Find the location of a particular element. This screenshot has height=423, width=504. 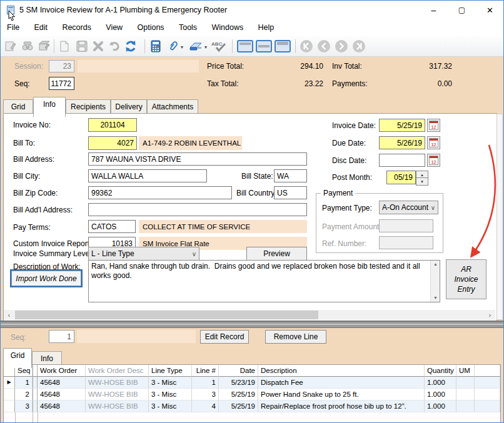

undo-icon is located at coordinates (114, 46).